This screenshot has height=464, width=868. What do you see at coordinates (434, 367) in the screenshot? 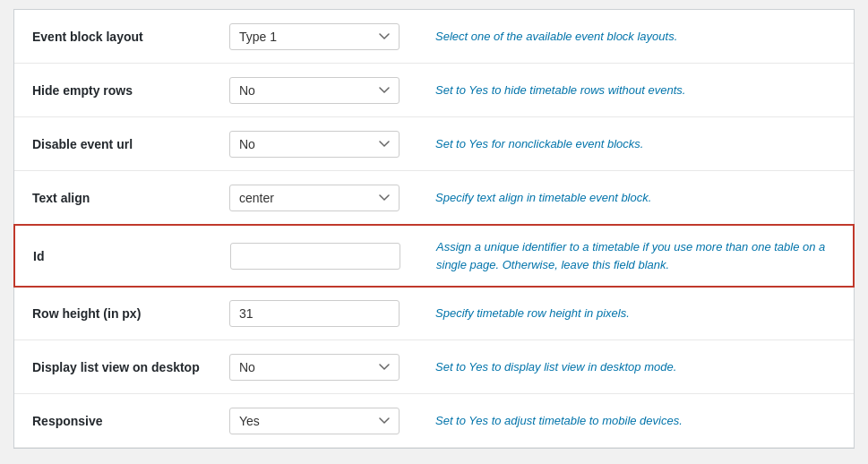
I see `settings-row-display-list-view: Display list view on desktopNoYesSet to …` at bounding box center [434, 367].